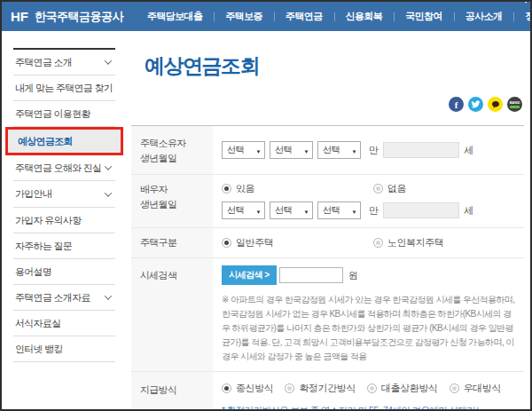  I want to click on payment-method-loan-repayment-radio: 대출상환방식, so click(403, 389).